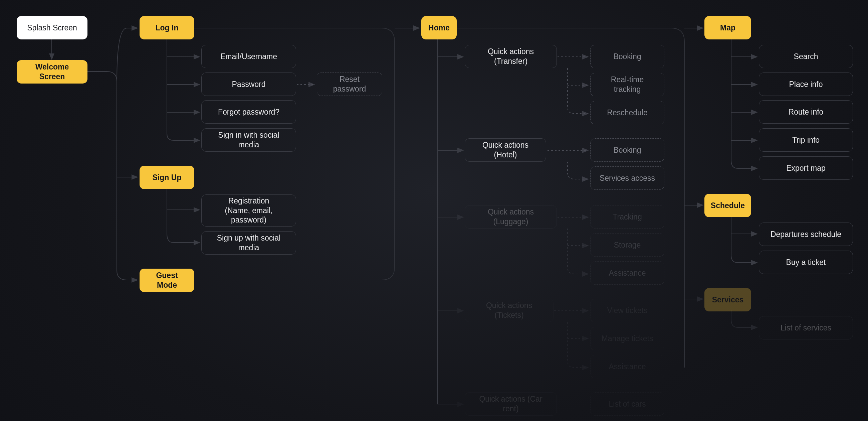 The width and height of the screenshot is (868, 421). What do you see at coordinates (627, 245) in the screenshot?
I see `node-qa-luggage-storage: Storage` at bounding box center [627, 245].